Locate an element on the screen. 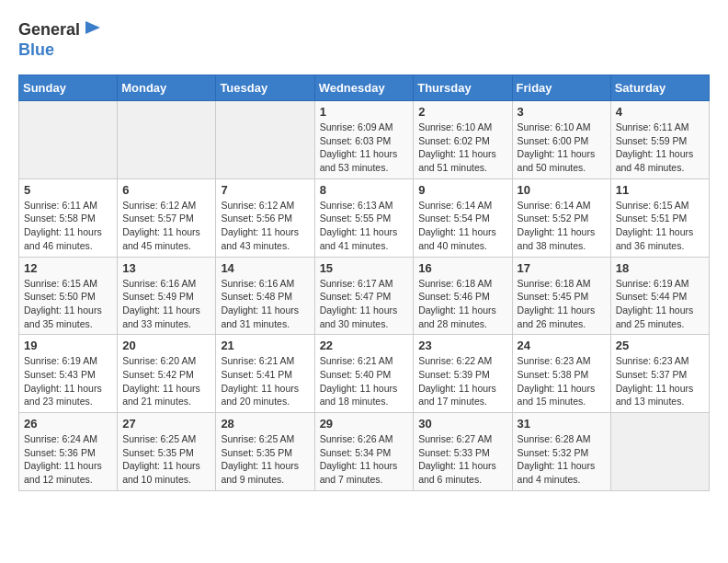 This screenshot has width=728, height=563. cell-info: Sunrise: 6:24 AMSunset: 5:36 PMDaylight:… is located at coordinates (68, 460).